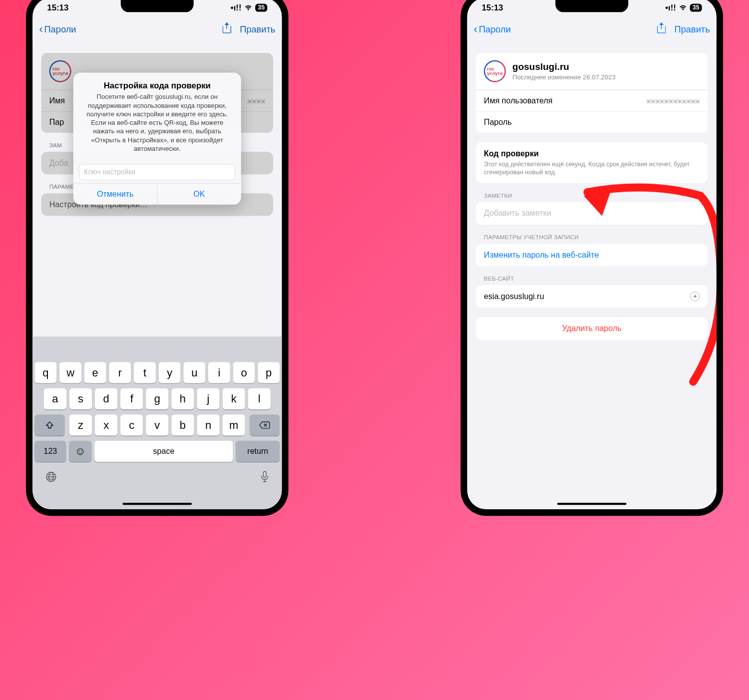 Image resolution: width=749 pixels, height=700 pixels. What do you see at coordinates (157, 423) in the screenshot?
I see `keyboard: qwertyuiop asdfghjkl zxcvbnm 123 ☺ space…` at bounding box center [157, 423].